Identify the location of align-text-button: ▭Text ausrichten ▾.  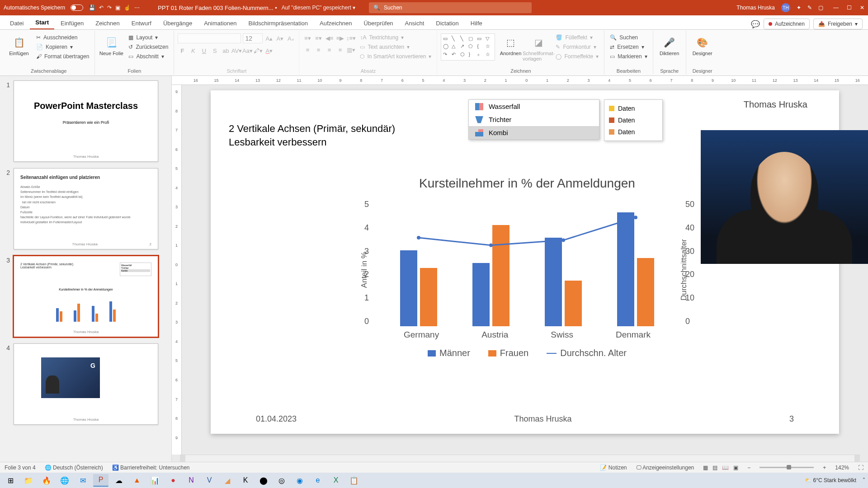
(396, 47).